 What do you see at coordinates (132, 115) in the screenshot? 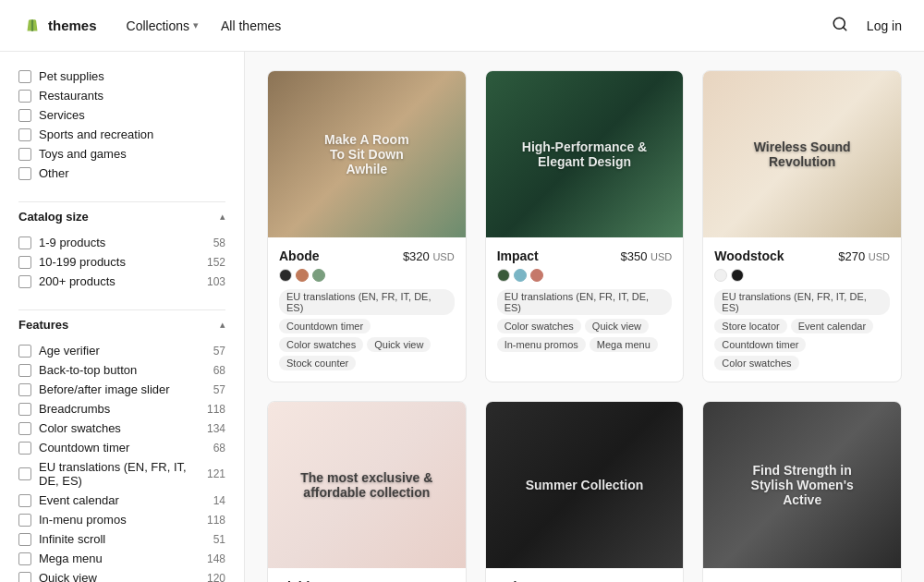
I see `filter-label: Services` at bounding box center [132, 115].